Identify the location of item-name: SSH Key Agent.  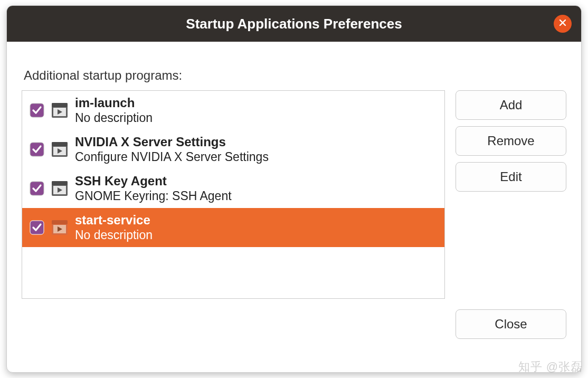
(153, 182).